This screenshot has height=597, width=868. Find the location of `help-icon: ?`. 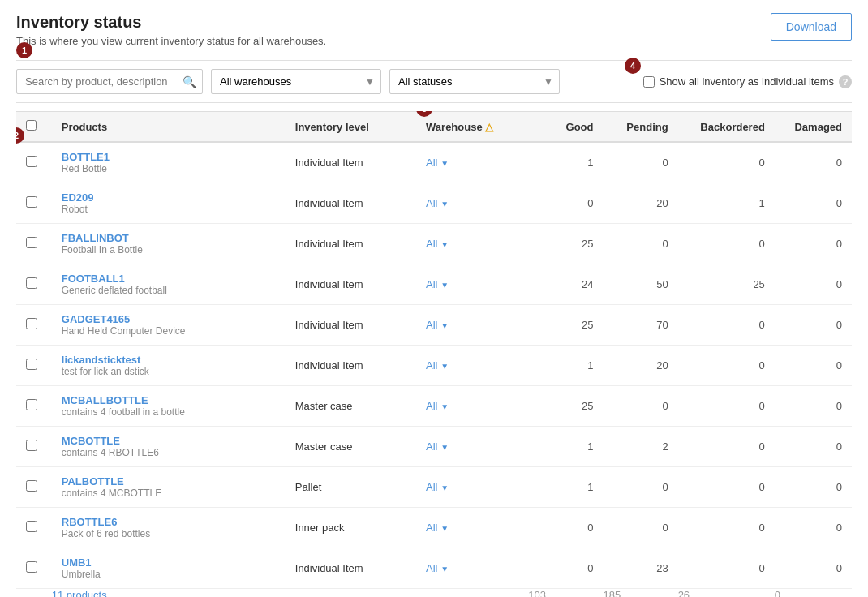

help-icon: ? is located at coordinates (845, 82).